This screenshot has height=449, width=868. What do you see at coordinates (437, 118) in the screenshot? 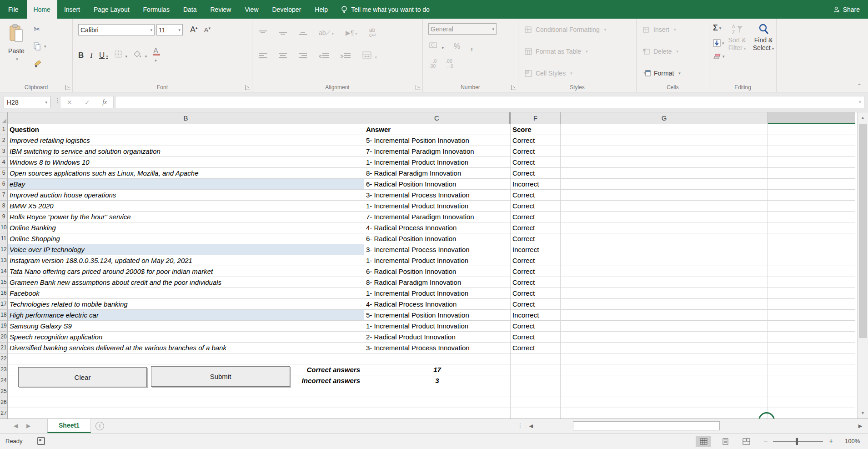
I see `column-header-C: C` at bounding box center [437, 118].